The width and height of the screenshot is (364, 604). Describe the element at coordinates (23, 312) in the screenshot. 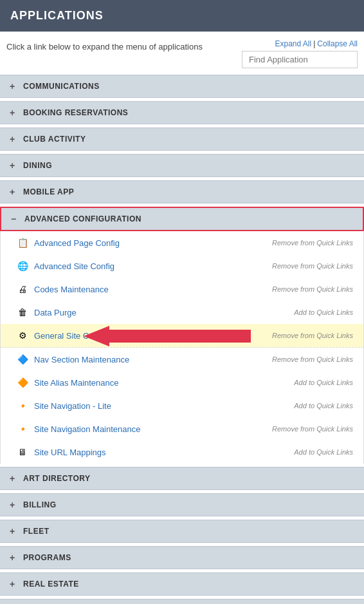

I see `app-icon-data-purge: 🗑` at that location.